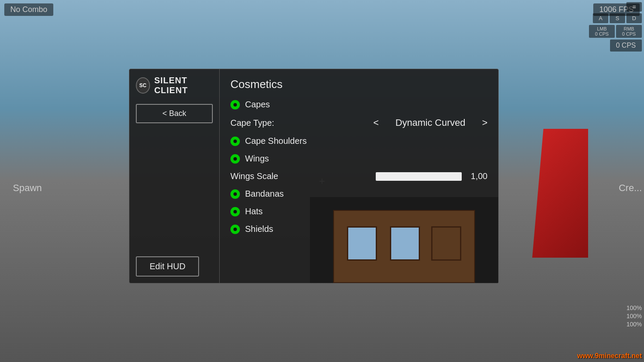  I want to click on cape-type-nav: < Dynamic Curved >, so click(430, 123).